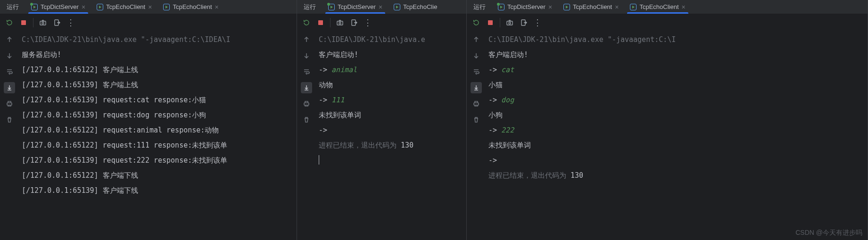  What do you see at coordinates (80, 175) in the screenshot?
I see `console-line: [/127.0.0.1:65122] 客户端下线` at bounding box center [80, 175].